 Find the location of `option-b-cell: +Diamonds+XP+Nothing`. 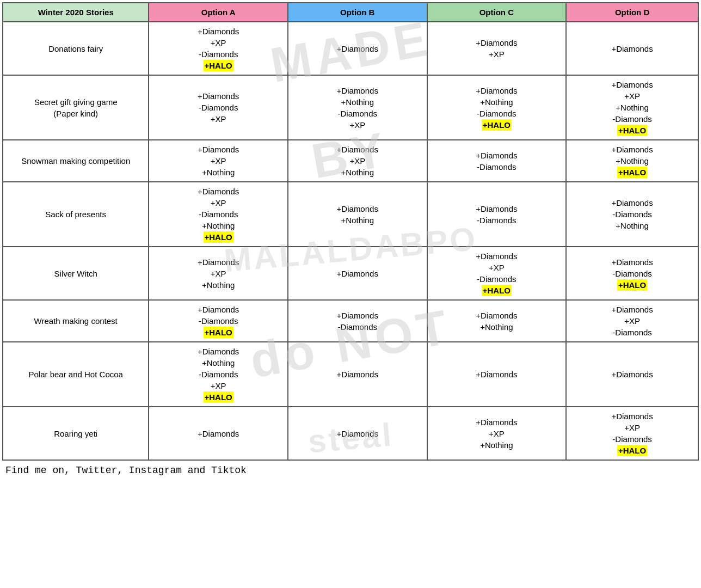

option-b-cell: +Diamonds+XP+Nothing is located at coordinates (358, 161).